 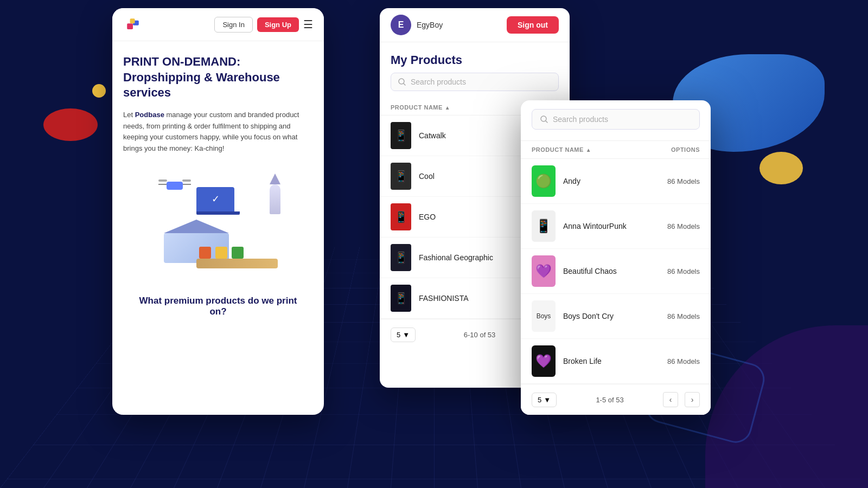 What do you see at coordinates (615, 271) in the screenshot?
I see `product-name: Beautiful Chaos` at bounding box center [615, 271].